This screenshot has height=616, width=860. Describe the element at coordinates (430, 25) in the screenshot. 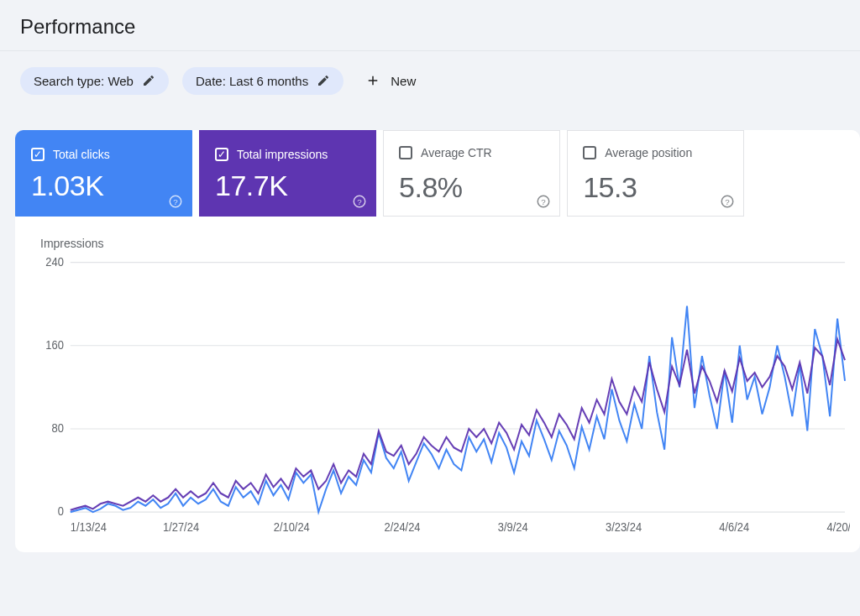

I see `page-title: Performance` at that location.